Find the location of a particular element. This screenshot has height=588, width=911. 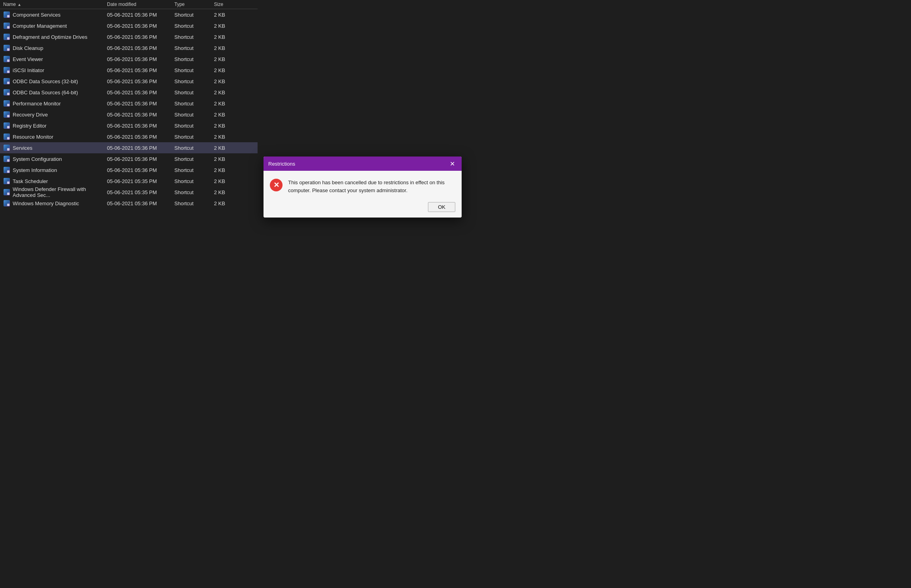

dialog-titlebar: Restrictions ✕ is located at coordinates (363, 164).